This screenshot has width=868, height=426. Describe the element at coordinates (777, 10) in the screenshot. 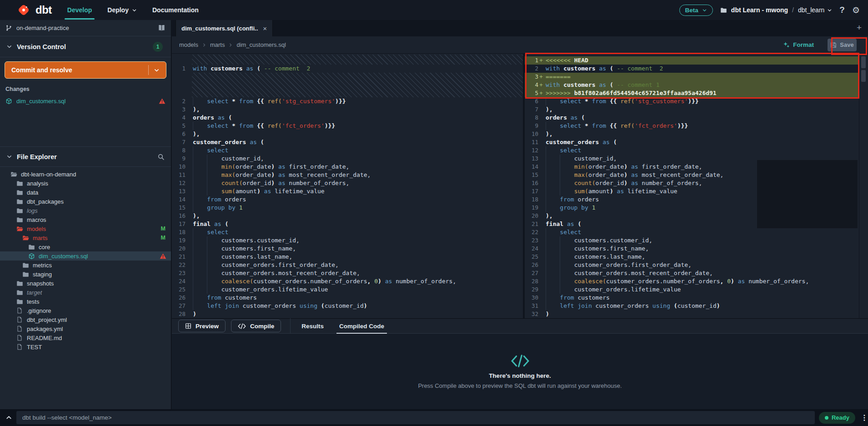

I see `account-switcher: dbt Learn - mwong / dbt_learn` at that location.